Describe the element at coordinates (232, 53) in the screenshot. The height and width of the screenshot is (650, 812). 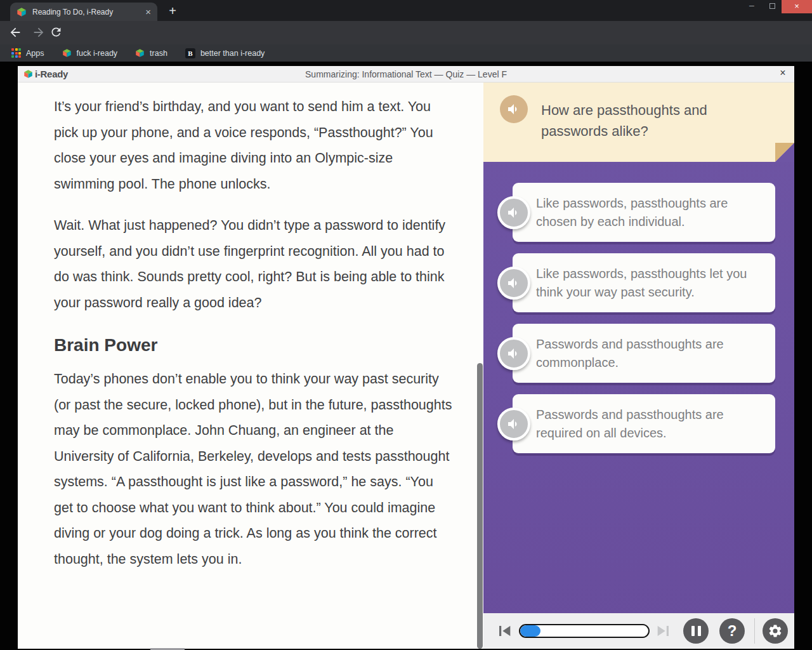
I see `bookmark-label: better than i-ready` at that location.